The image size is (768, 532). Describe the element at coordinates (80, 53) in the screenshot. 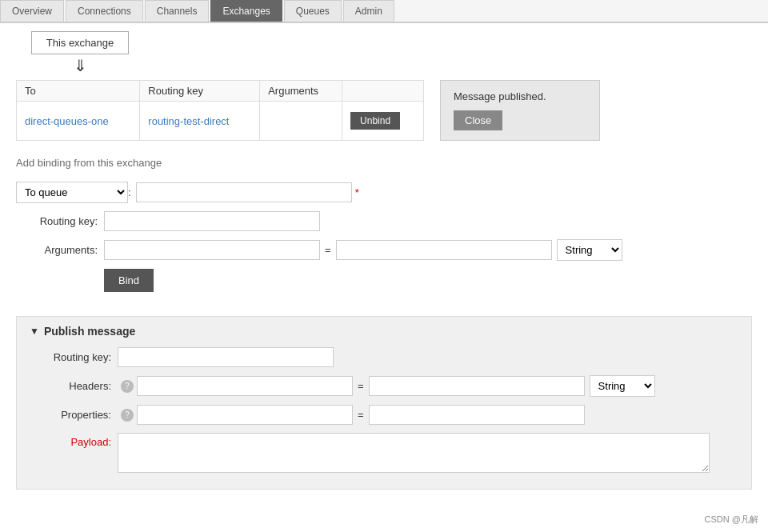

I see `exchange-source: This exchange ⇓` at that location.